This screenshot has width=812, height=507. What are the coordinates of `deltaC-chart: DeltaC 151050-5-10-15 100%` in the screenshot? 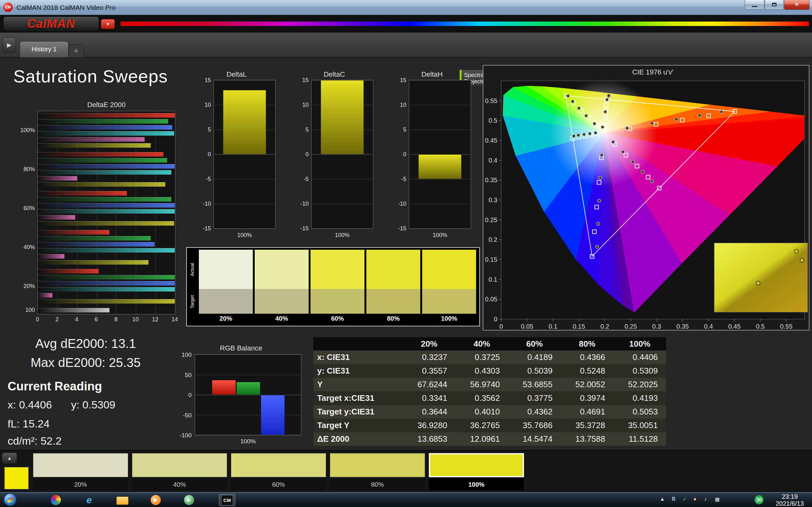 It's located at (334, 156).